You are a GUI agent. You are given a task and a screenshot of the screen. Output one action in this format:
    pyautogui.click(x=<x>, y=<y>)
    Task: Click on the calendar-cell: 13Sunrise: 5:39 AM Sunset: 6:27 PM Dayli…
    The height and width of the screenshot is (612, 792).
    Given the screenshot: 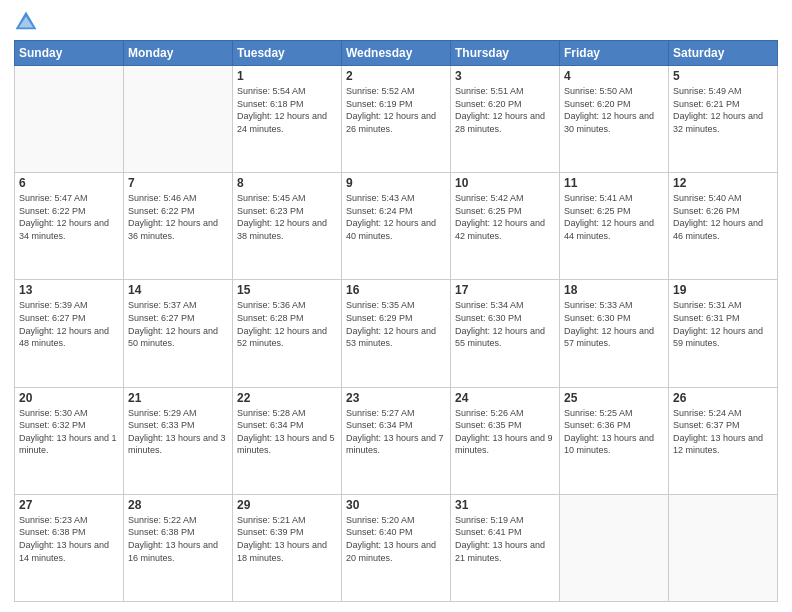 What is the action you would take?
    pyautogui.click(x=70, y=334)
    